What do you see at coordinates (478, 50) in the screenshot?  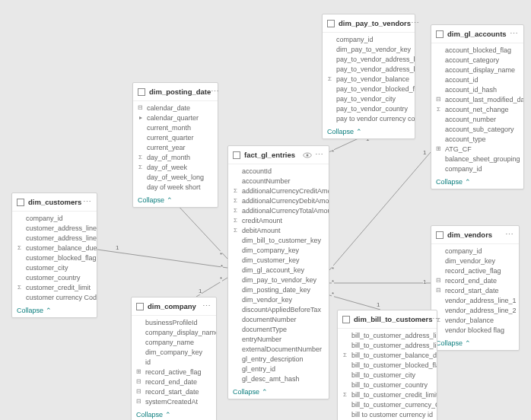 I see `field-row: account_blocked_flag` at bounding box center [478, 50].